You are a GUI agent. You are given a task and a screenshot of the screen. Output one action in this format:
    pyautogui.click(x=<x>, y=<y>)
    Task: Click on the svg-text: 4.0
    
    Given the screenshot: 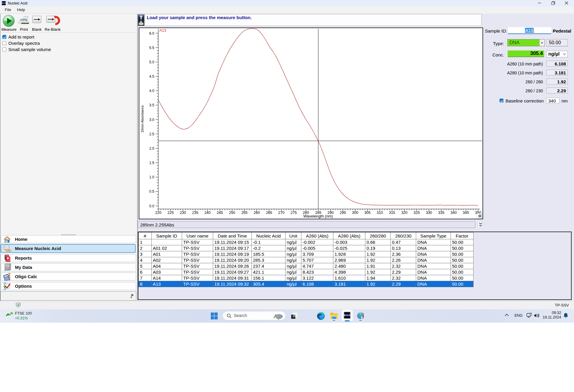 What is the action you would take?
    pyautogui.click(x=152, y=91)
    